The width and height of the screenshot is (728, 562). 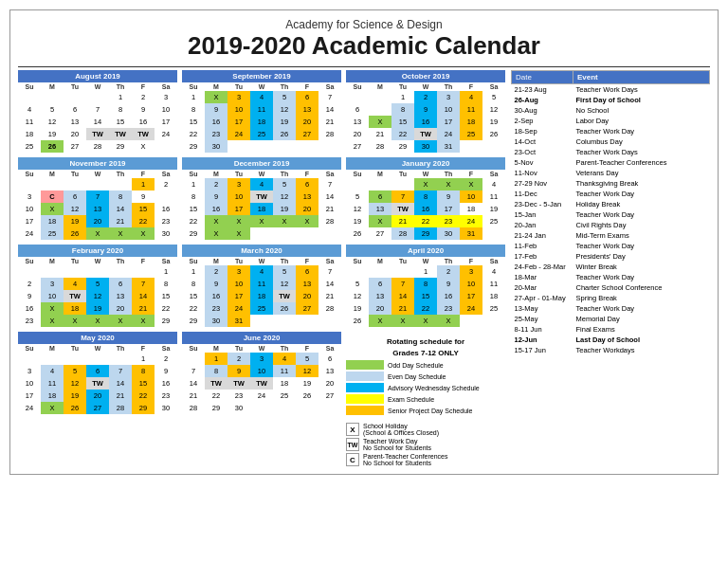 I want to click on september-calendar: September 2019 SuMTuWThFSa 1 X 3 4 5 6 7, so click(x=262, y=112).